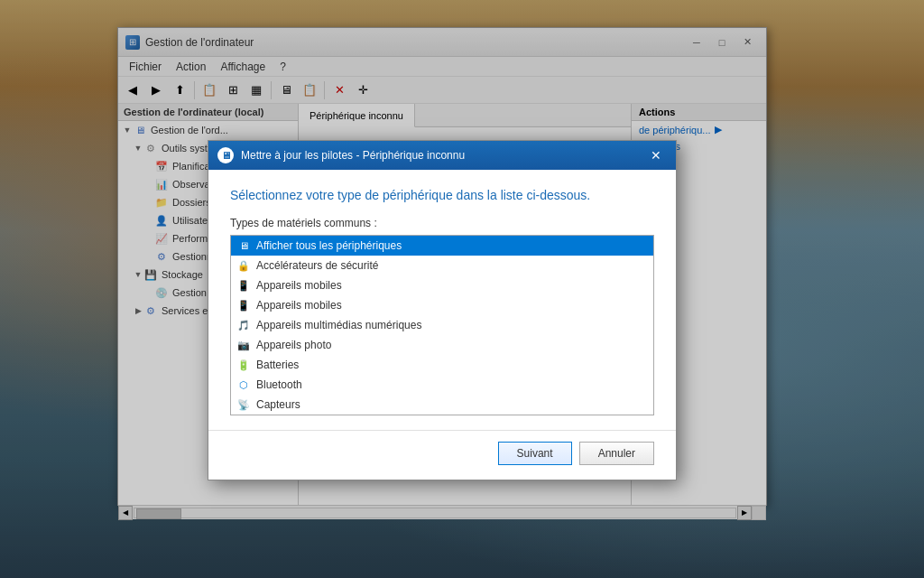 Image resolution: width=924 pixels, height=578 pixels. I want to click on modal-close-button: ✕, so click(656, 155).